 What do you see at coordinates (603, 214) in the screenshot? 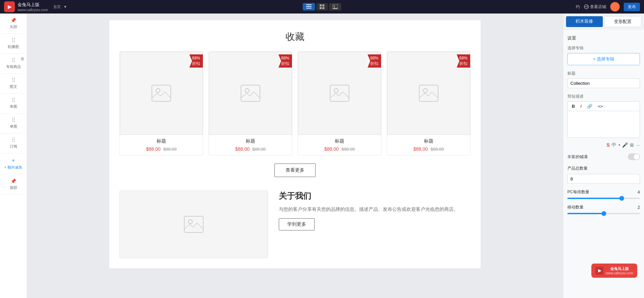
I see `mobile-slider-track` at bounding box center [603, 214].